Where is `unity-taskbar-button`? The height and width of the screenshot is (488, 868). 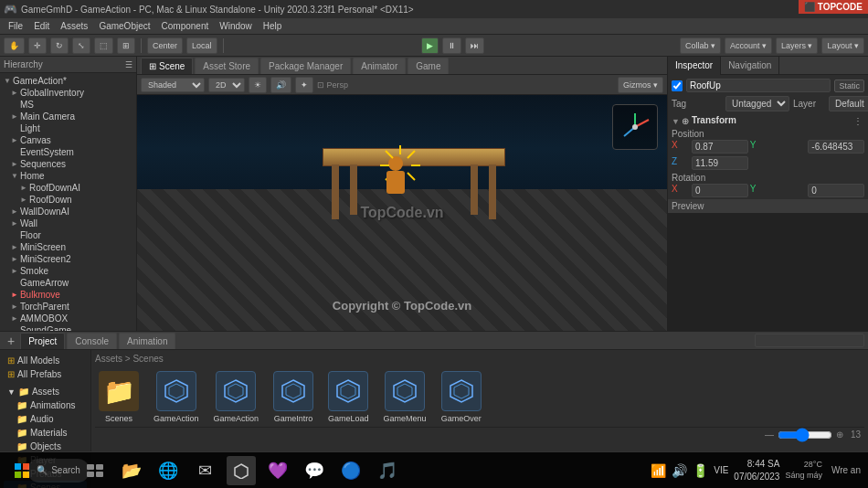 unity-taskbar-button is located at coordinates (241, 471).